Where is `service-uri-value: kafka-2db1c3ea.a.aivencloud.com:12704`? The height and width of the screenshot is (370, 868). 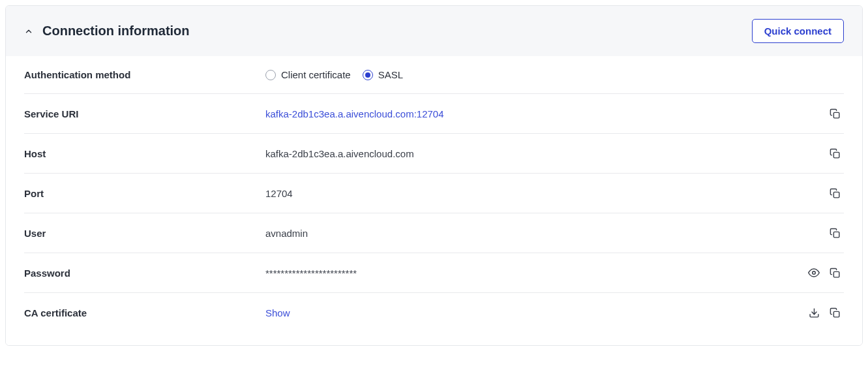
service-uri-value: kafka-2db1c3ea.a.aivencloud.com:12704 is located at coordinates (546, 114).